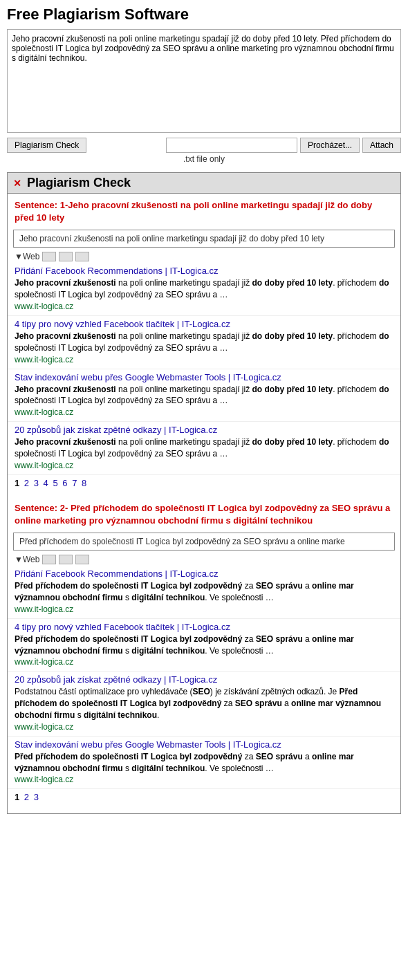  Describe the element at coordinates (66, 560) in the screenshot. I see `web-icon-2b` at that location.